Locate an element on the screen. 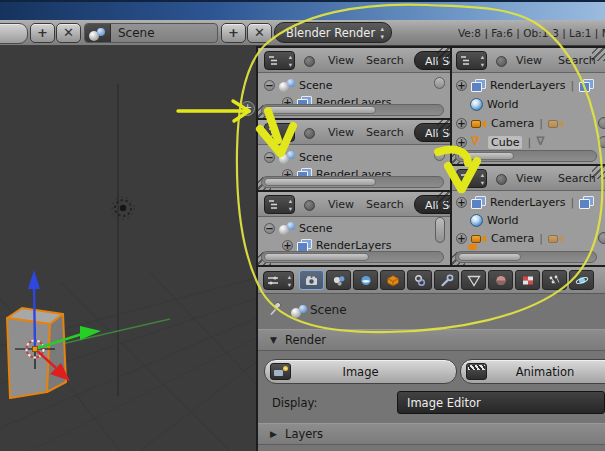 Image resolution: width=605 pixels, height=451 pixels. render-panel-header: ▼ Render is located at coordinates (432, 340).